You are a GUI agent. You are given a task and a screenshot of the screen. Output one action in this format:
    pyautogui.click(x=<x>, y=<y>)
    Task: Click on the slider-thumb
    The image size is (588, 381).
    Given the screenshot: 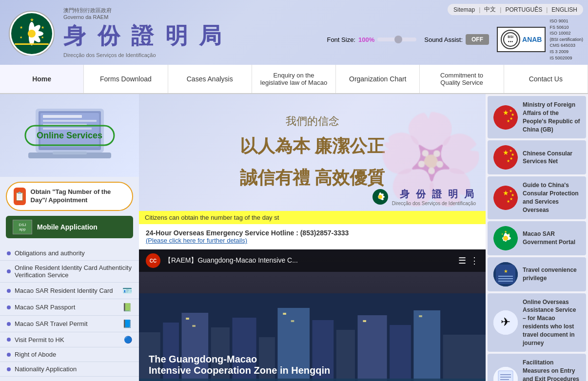 What is the action you would take?
    pyautogui.click(x=398, y=39)
    